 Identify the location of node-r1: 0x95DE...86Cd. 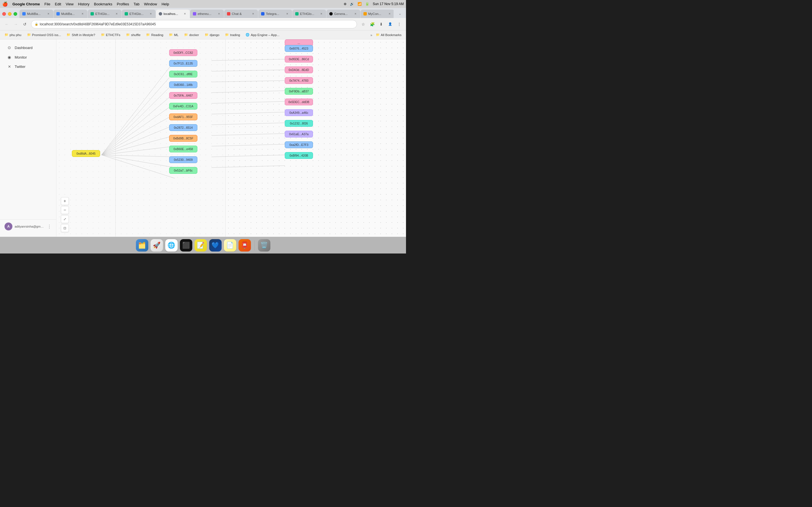
(299, 59).